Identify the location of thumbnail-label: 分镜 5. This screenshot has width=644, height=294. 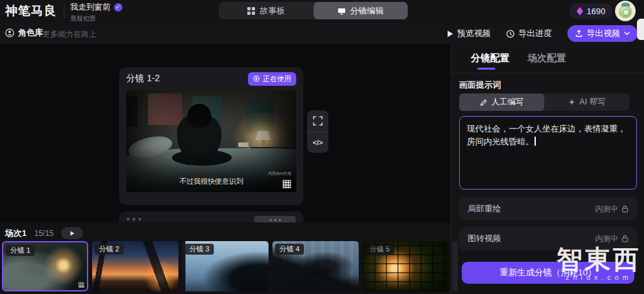
(380, 249).